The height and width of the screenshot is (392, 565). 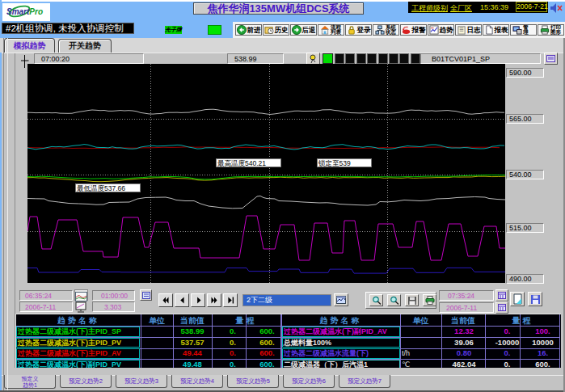 I want to click on svg-text: SmartPro, so click(x=24, y=11).